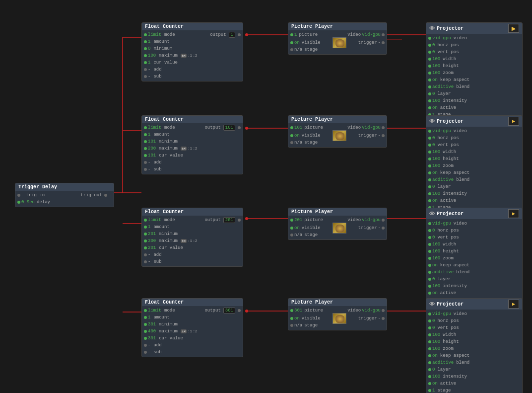 The height and width of the screenshot is (393, 532). Describe the element at coordinates (354, 35) in the screenshot. I see `pp1-video-label: video` at that location.